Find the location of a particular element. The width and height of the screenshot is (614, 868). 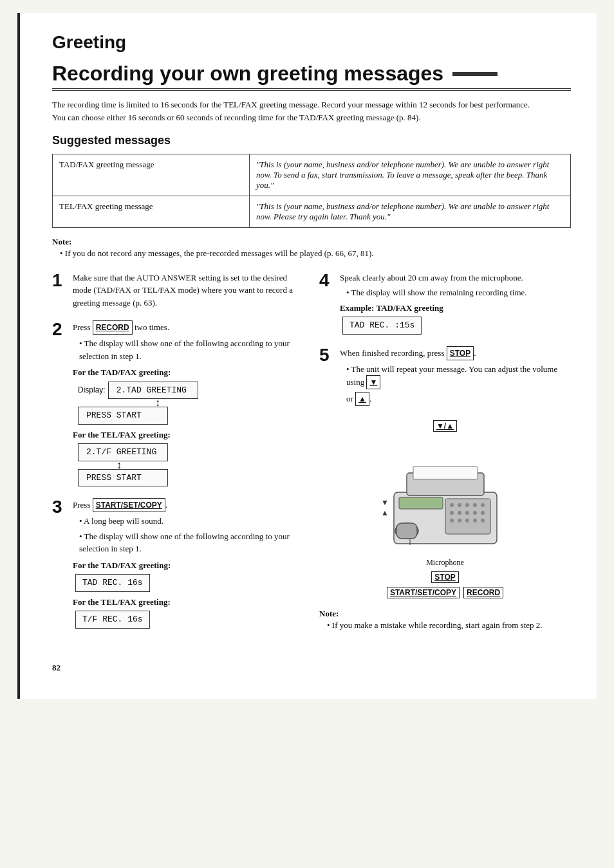

step-4-bullet-1: The display will show the remaining reco… is located at coordinates (456, 293).